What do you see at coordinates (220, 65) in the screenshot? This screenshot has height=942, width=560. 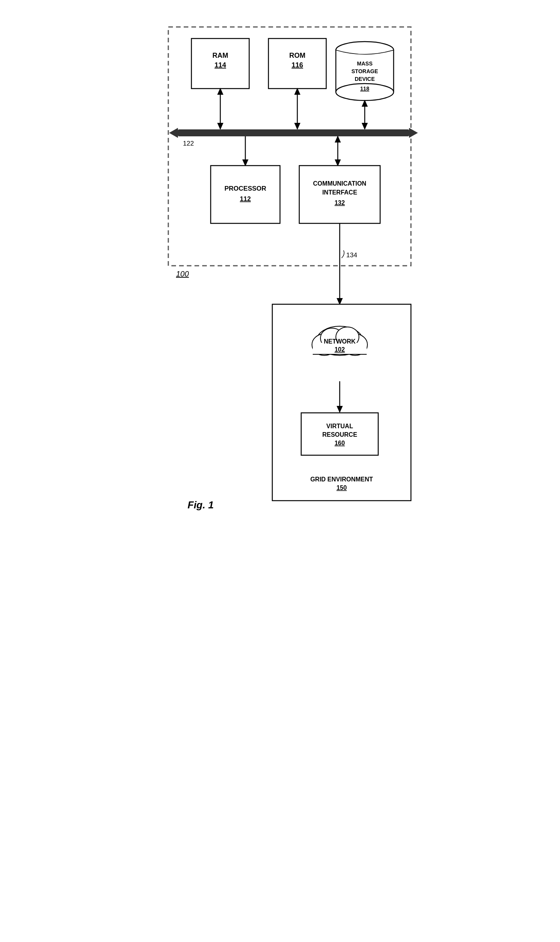 I see `ram-ref: 114` at bounding box center [220, 65].